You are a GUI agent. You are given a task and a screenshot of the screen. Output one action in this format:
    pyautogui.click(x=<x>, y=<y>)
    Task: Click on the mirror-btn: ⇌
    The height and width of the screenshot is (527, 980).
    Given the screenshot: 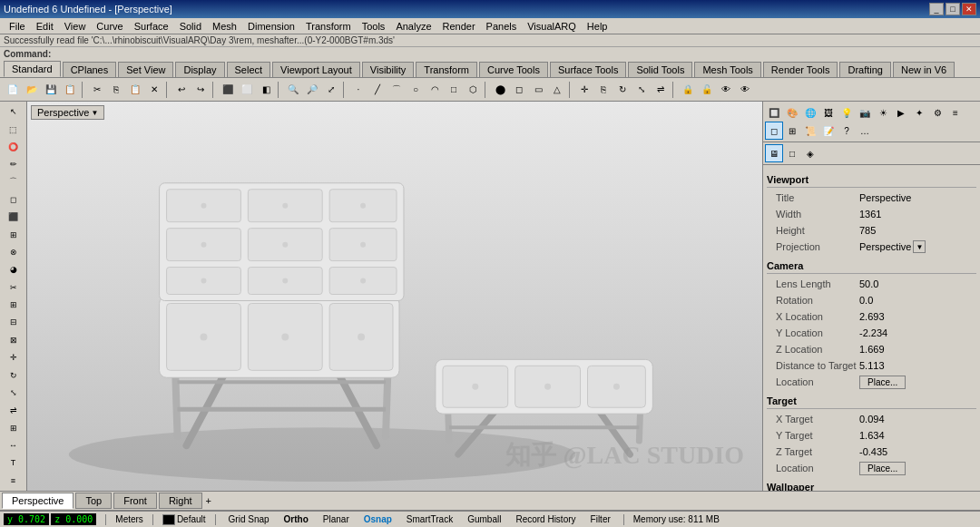 What is the action you would take?
    pyautogui.click(x=661, y=90)
    